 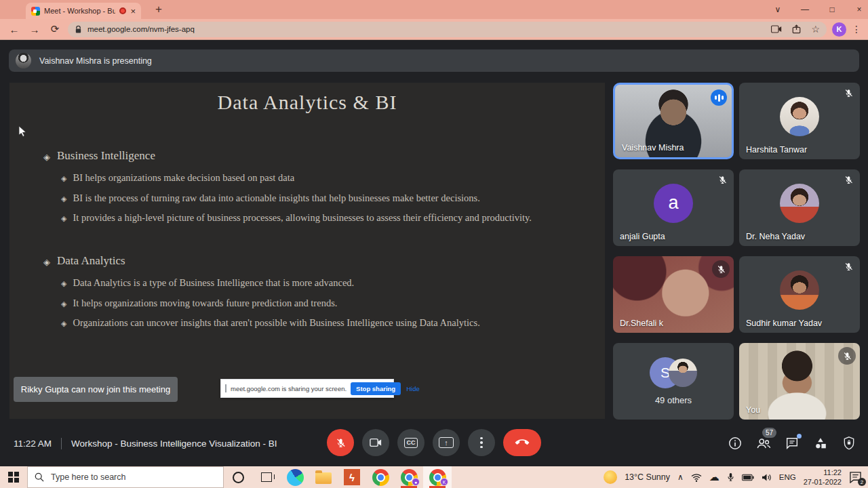 I want to click on hide-share-banner-link: Hide, so click(x=413, y=389).